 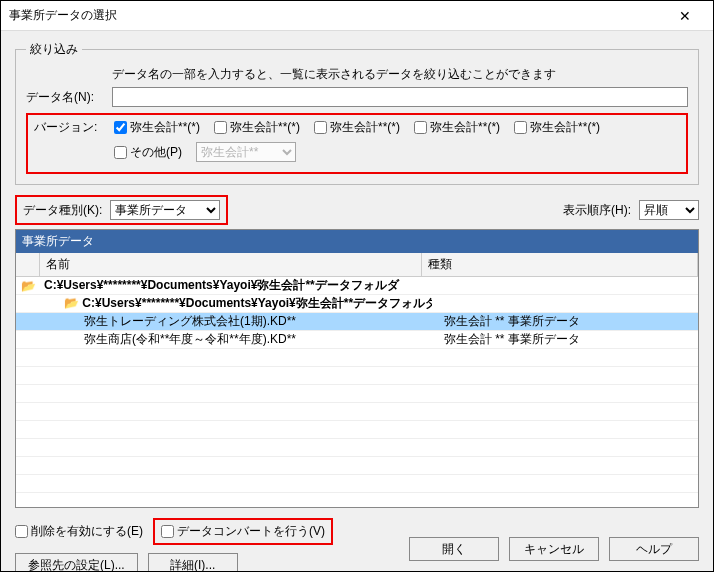 What do you see at coordinates (357, 242) in the screenshot?
I see `table-title: 事業所データ` at bounding box center [357, 242].